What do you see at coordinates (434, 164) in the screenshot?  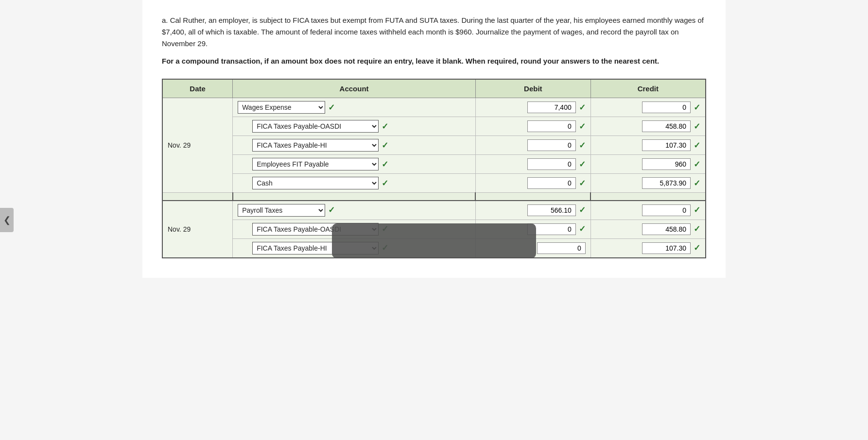 I see `table-row: Employees FIT Payable✓✓✓` at bounding box center [434, 164].